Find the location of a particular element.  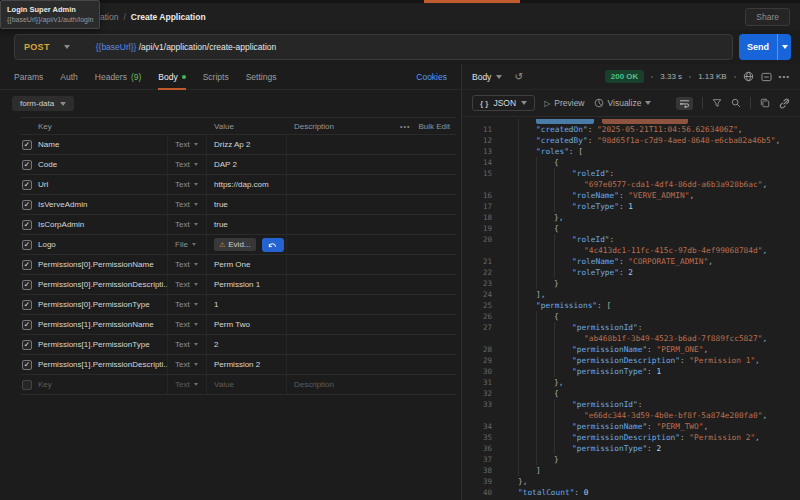

row-key: Code is located at coordinates (102, 164).